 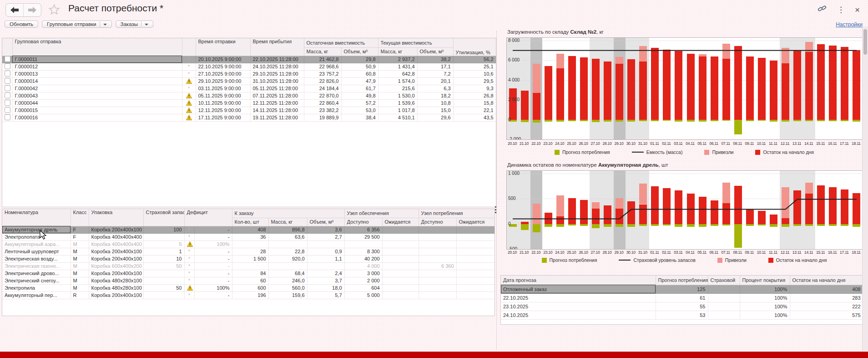 What do you see at coordinates (248, 251) in the screenshot?
I see `table-row: Ленточный шуруповертMКоробка 200x400x100…` at bounding box center [248, 251].